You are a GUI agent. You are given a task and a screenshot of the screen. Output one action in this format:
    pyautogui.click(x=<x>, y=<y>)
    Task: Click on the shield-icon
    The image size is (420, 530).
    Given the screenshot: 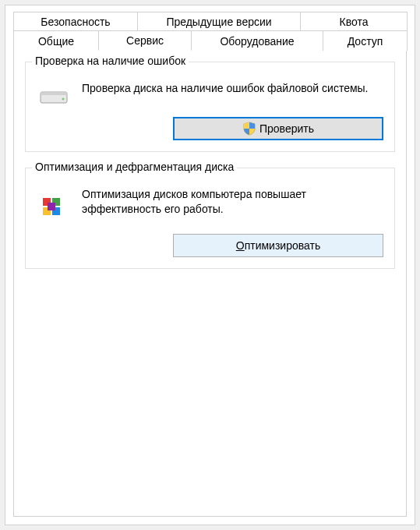 What is the action you would take?
    pyautogui.click(x=249, y=129)
    